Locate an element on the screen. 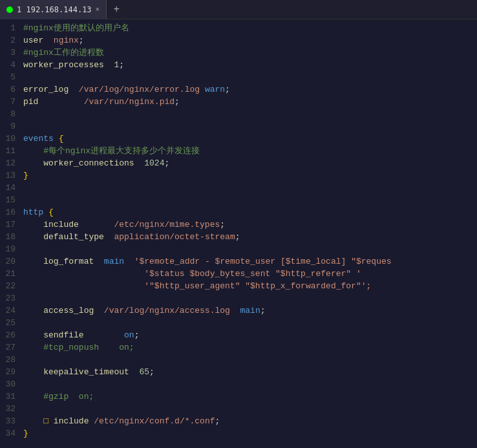  line-text: worker_connections 1024; is located at coordinates (96, 163).